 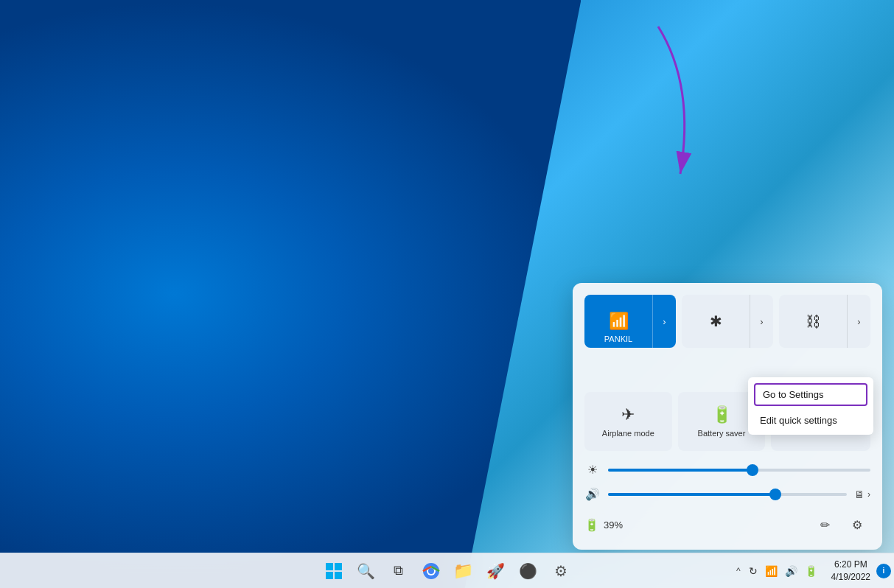 I want to click on tray-volume-icon: 🔊, so click(x=792, y=571).